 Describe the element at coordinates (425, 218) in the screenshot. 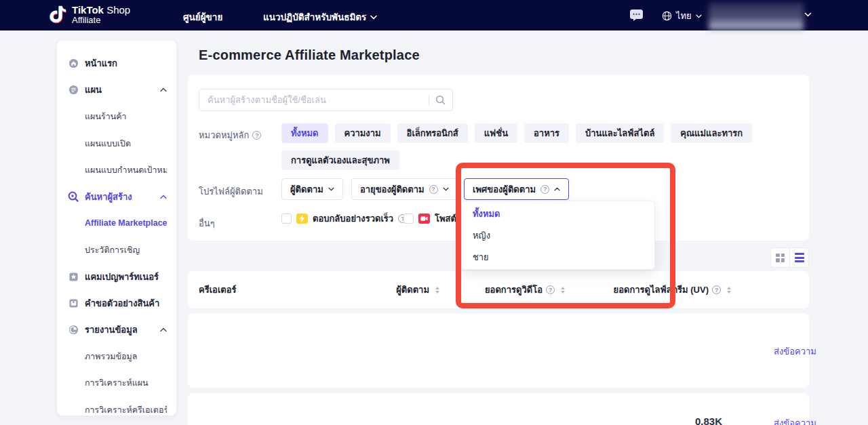

I see `video-icon` at that location.